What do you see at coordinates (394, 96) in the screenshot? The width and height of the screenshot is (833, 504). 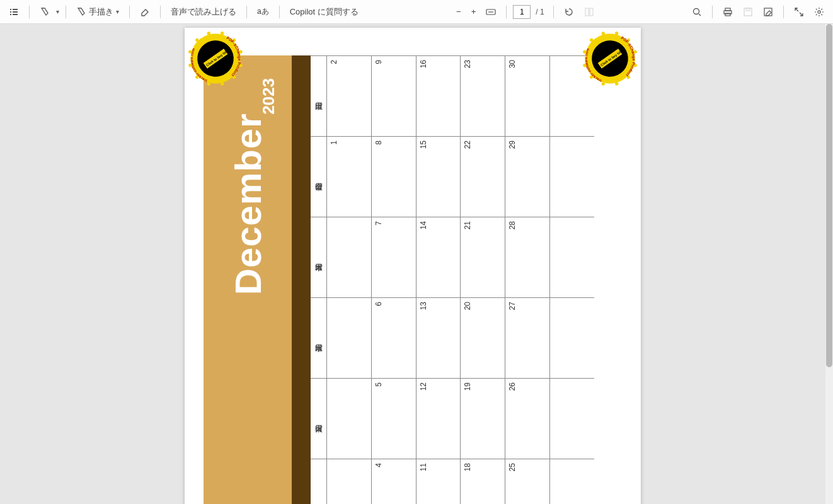 I see `calendar-cell: 9` at bounding box center [394, 96].